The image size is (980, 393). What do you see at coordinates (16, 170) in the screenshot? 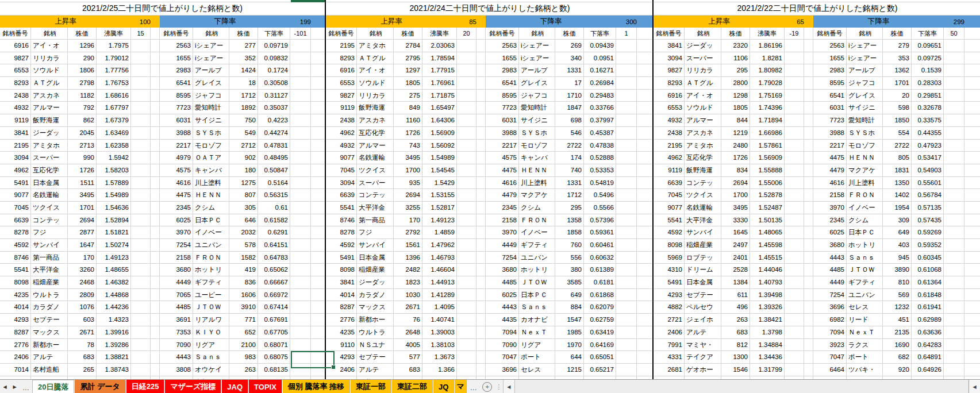
I see `cell-stock-code: 4962` at bounding box center [16, 170].